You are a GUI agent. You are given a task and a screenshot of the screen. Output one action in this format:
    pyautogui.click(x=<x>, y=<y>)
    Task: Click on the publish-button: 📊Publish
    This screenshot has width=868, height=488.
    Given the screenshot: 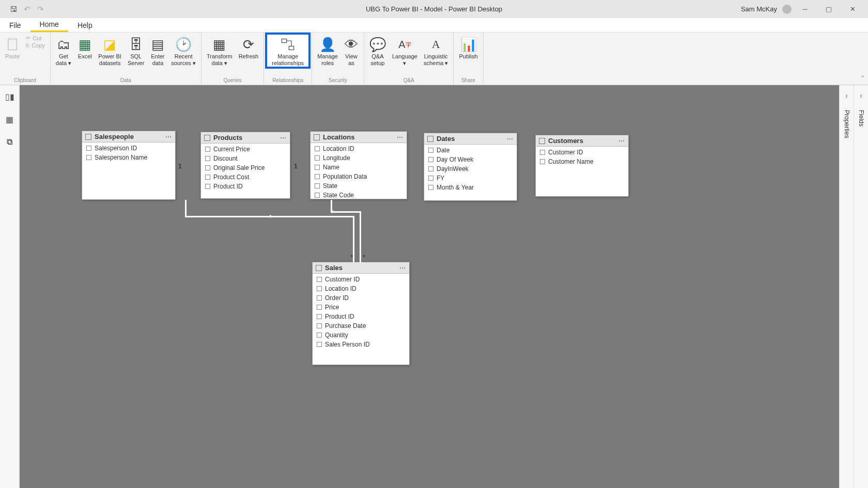 What is the action you would take?
    pyautogui.click(x=468, y=48)
    